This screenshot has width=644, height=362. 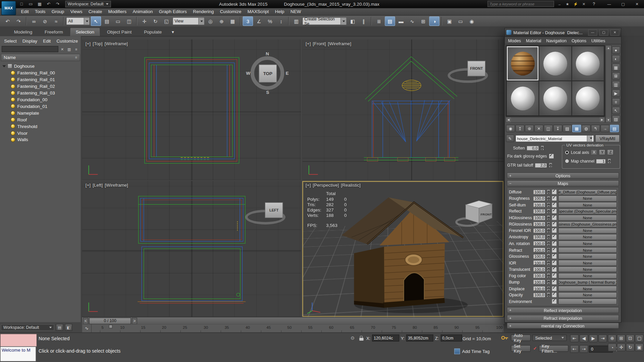 What do you see at coordinates (107, 21) in the screenshot?
I see `select-by-name-icon: ▤` at bounding box center [107, 21].